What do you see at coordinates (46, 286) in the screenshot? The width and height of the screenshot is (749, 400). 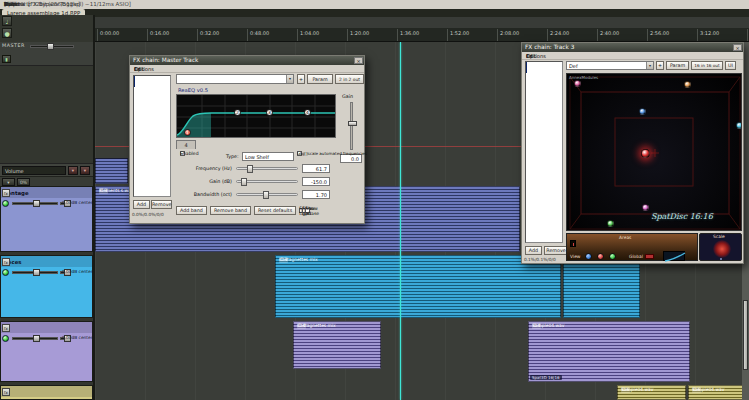 I see `track-panel-2: 2Pièces≡MS●0fx0.00dB center` at bounding box center [46, 286].